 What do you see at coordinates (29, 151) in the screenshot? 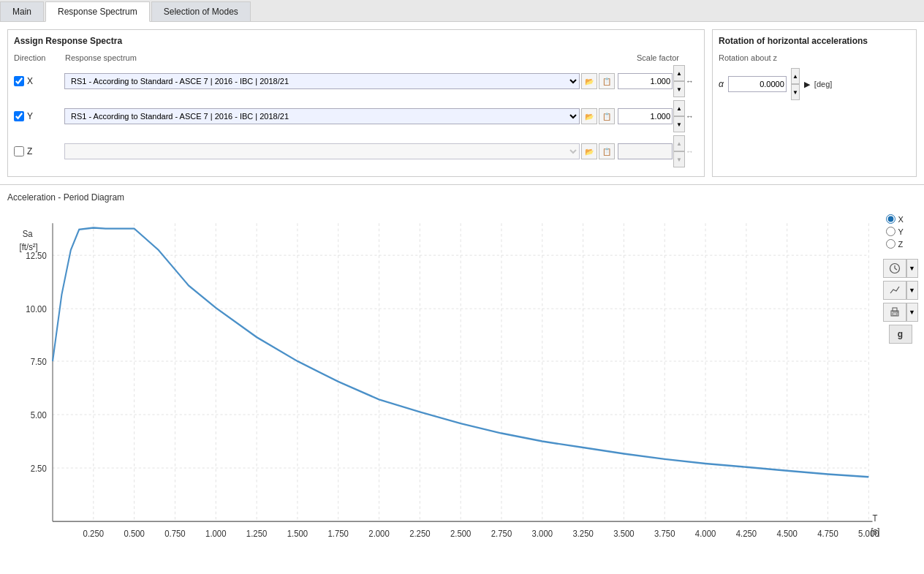
I see `label-z: Z` at bounding box center [29, 151].